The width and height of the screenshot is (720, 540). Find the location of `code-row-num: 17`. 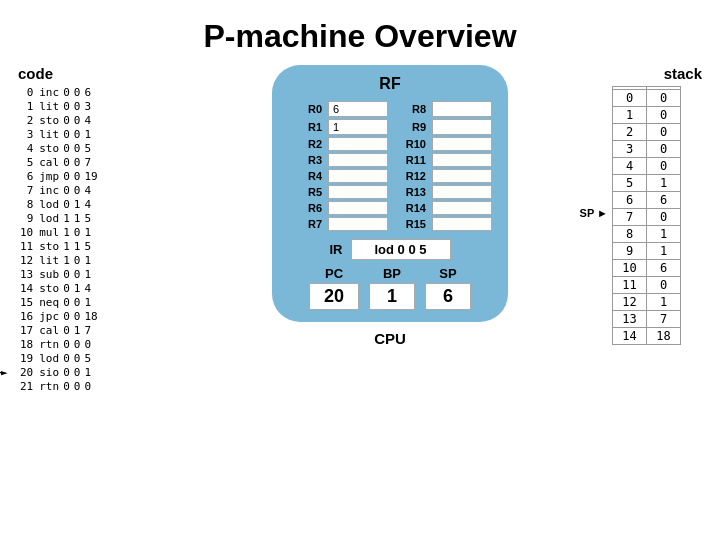

code-row-num: 17 is located at coordinates (28, 331).